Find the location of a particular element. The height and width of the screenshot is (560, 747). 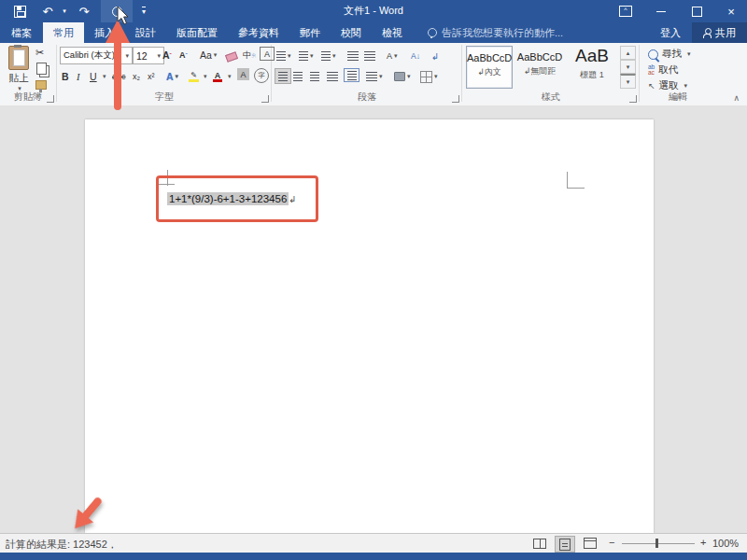

font-color-dropdown: ▾ is located at coordinates (229, 77).